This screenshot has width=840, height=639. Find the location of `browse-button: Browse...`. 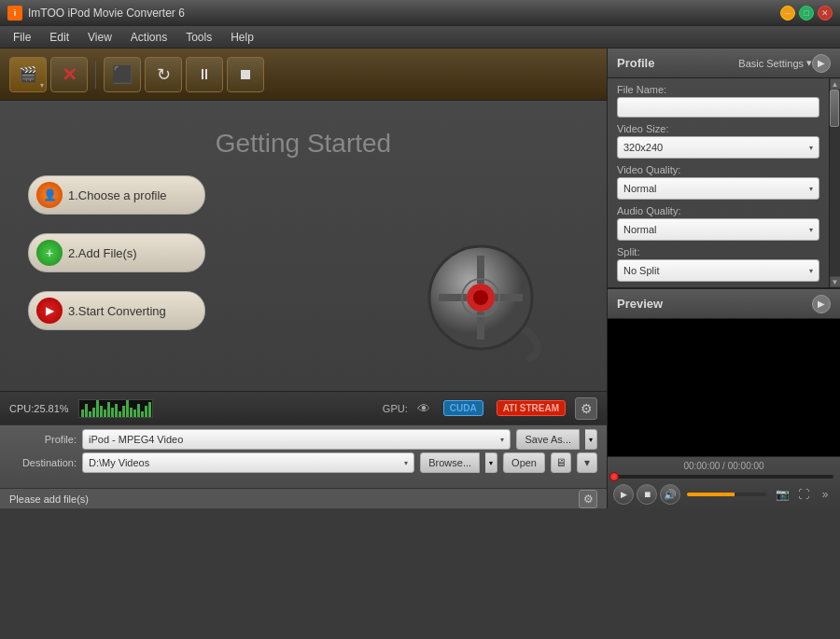

browse-button: Browse... is located at coordinates (450, 463).